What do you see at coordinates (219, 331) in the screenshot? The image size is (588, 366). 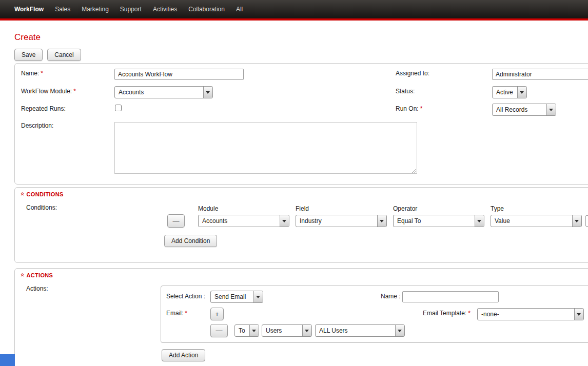 I see `remove-recipient-button: —` at bounding box center [219, 331].